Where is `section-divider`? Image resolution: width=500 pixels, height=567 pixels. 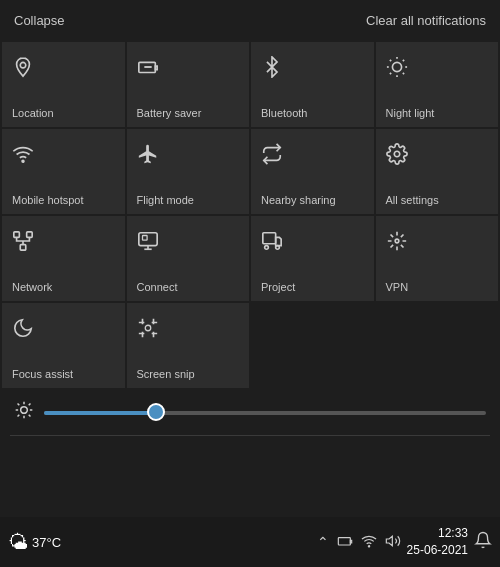 section-divider is located at coordinates (250, 436).